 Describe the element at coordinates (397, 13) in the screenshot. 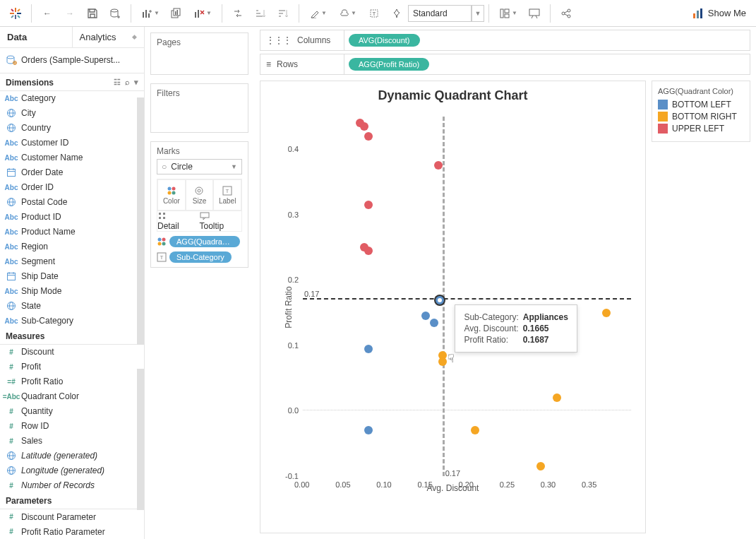

I see `pin-button` at that location.